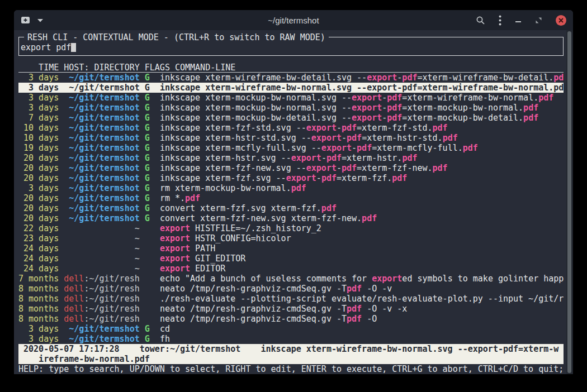  Describe the element at coordinates (291, 78) in the screenshot. I see `history-row: 3 days ~/git/termshot G inkscape xterm-w…` at that location.